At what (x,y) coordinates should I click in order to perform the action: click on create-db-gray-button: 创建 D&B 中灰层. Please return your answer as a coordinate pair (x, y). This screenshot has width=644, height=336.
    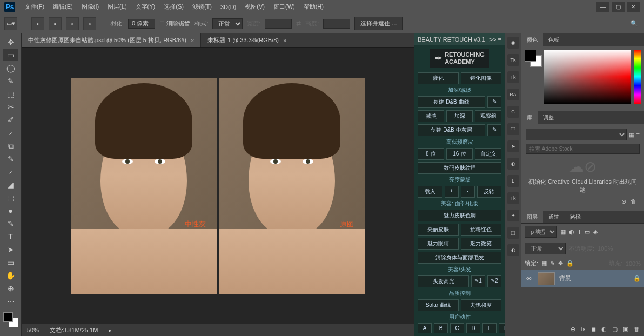
    Looking at the image, I should click on (452, 130).